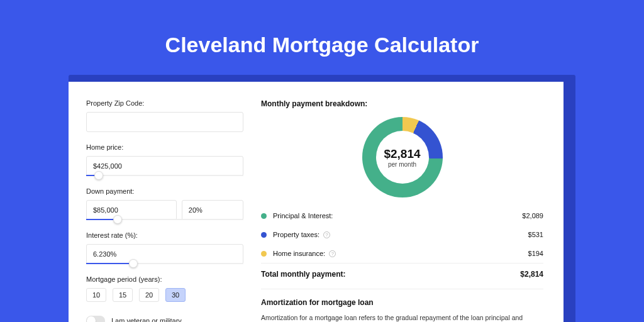  I want to click on amortization-section: Amortization for mortgage loan Amortizat…, so click(402, 306).